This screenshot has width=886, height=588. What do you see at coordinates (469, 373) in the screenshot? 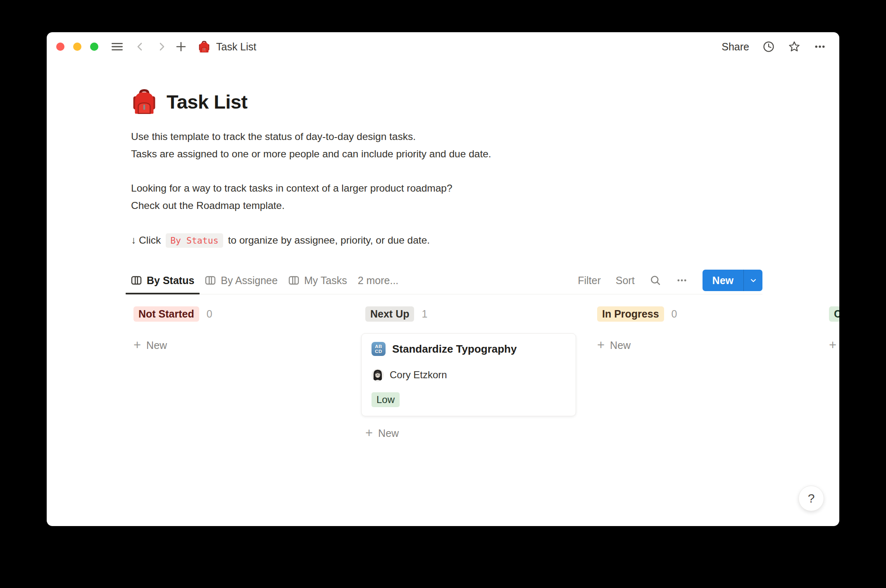
I see `board-column-next-up: Next Up 1 ABCD Standardize Typography Co…` at bounding box center [469, 373].